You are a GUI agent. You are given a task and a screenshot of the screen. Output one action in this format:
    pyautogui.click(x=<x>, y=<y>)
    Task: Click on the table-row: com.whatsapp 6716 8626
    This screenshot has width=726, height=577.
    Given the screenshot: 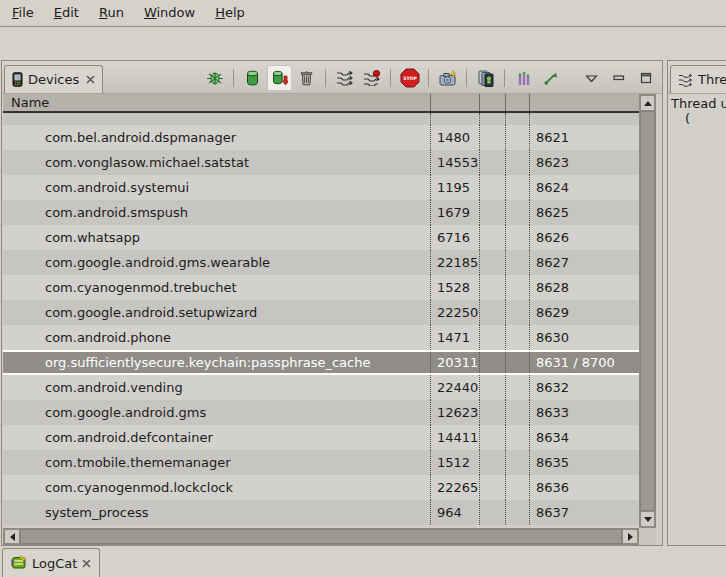 What is the action you would take?
    pyautogui.click(x=321, y=238)
    